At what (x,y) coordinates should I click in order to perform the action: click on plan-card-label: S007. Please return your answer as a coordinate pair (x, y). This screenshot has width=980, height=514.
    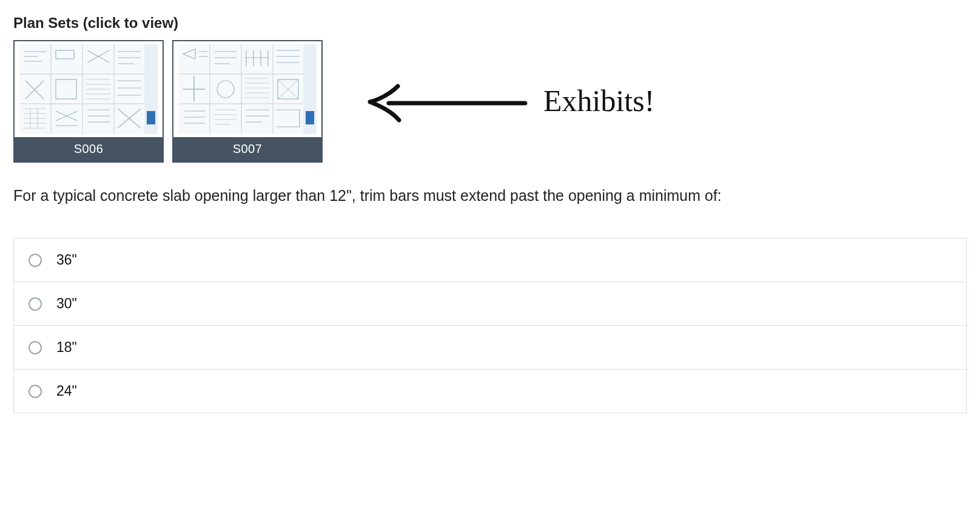
    Looking at the image, I should click on (247, 149).